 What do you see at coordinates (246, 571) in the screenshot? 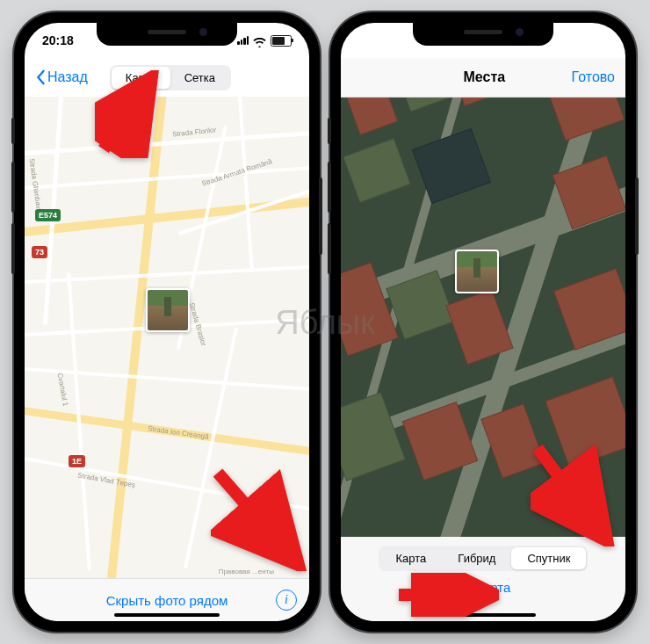
I see `attribution: Правовая ...енты` at bounding box center [246, 571].